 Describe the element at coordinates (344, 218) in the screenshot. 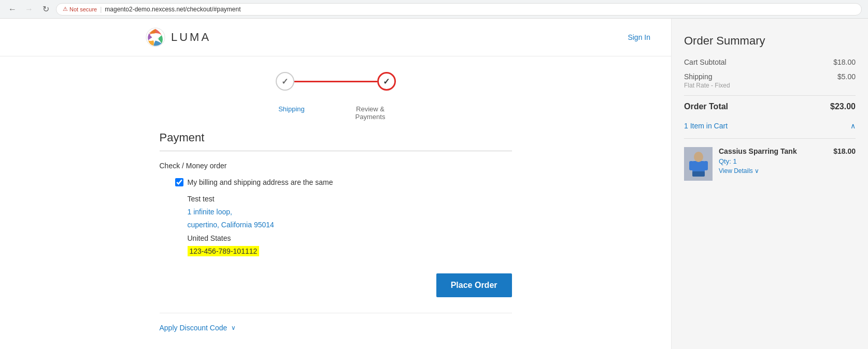

I see `billing-address: My billing and shipping address are the …` at that location.